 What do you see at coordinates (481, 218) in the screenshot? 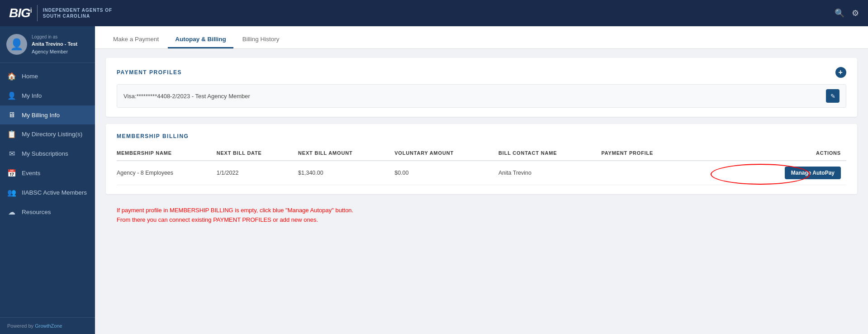
I see `annotation-area: If payment profile in MEMBERSHIP BILLING…` at bounding box center [481, 218].